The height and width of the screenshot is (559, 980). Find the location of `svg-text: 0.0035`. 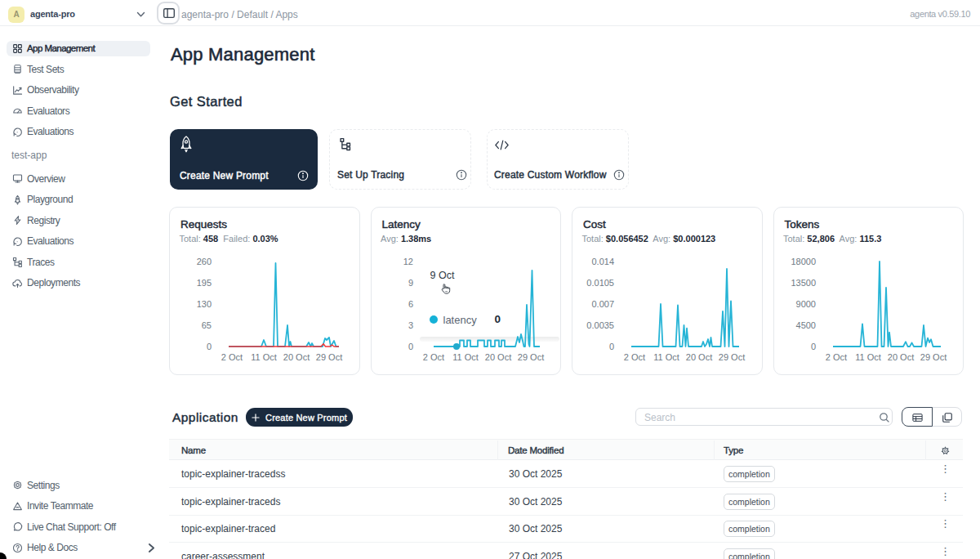

svg-text: 0.0035 is located at coordinates (600, 325).